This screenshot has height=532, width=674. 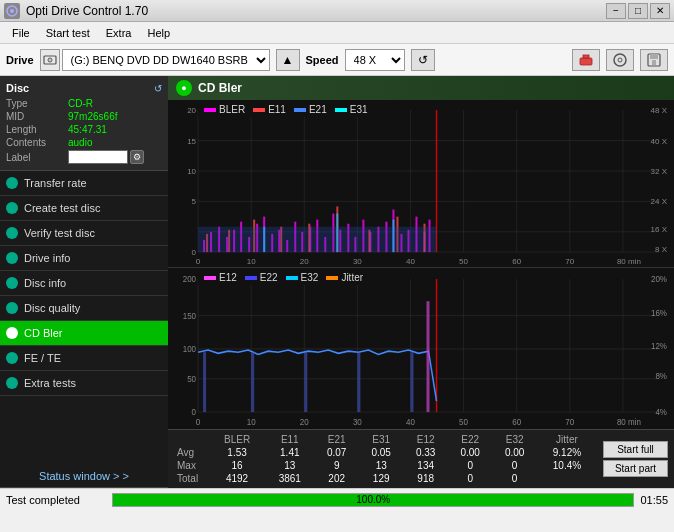 I want to click on cd-bler-icon, so click(x=12, y=333).